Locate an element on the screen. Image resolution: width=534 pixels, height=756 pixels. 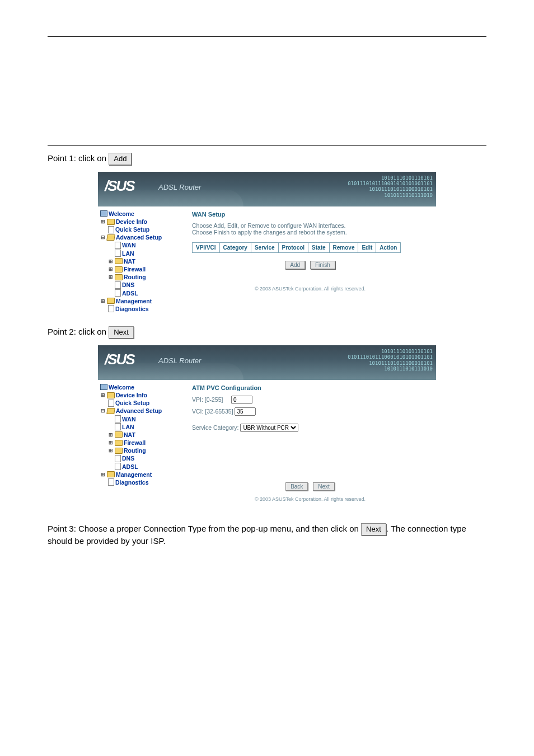
point1-prefix: Point 1: click on is located at coordinates (77, 158).